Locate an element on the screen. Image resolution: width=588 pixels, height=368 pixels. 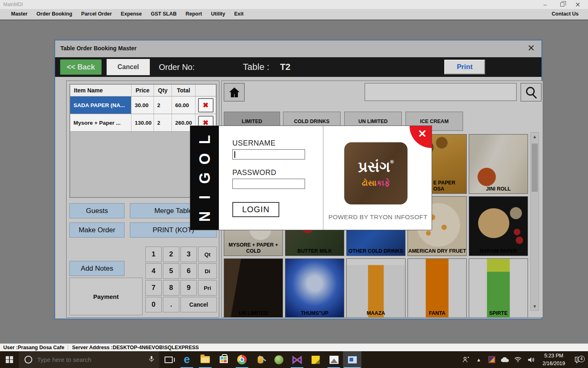
make-order-button: Make Order is located at coordinates (97, 230).